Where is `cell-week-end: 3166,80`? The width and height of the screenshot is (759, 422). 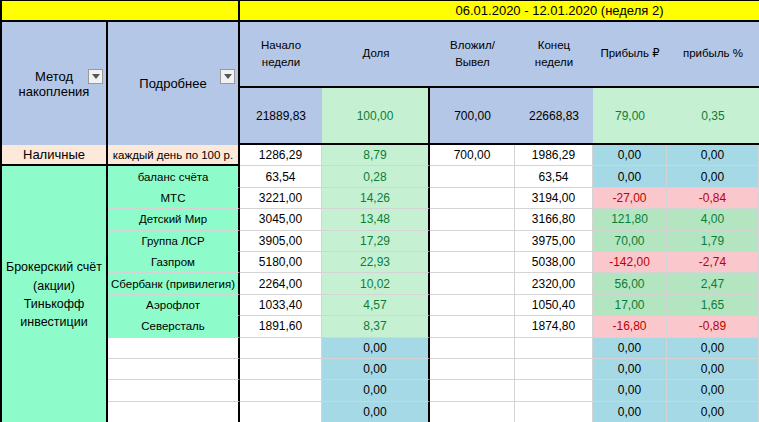
cell-week-end: 3166,80 is located at coordinates (554, 220).